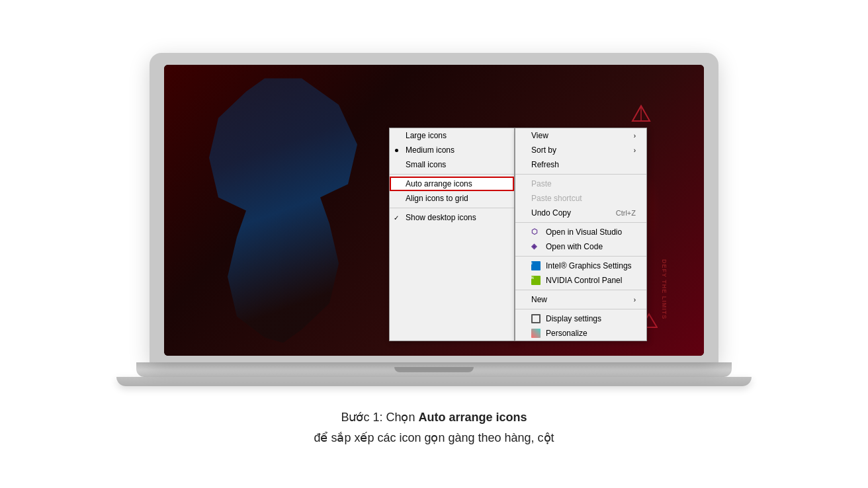 The height and width of the screenshot is (488, 868). What do you see at coordinates (430, 150) in the screenshot?
I see `medium-icons-label: Medium icons` at bounding box center [430, 150].